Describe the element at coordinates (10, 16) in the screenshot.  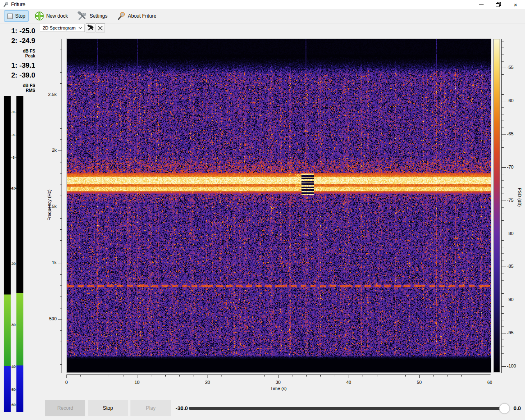
I see `stop-square-icon` at that location.